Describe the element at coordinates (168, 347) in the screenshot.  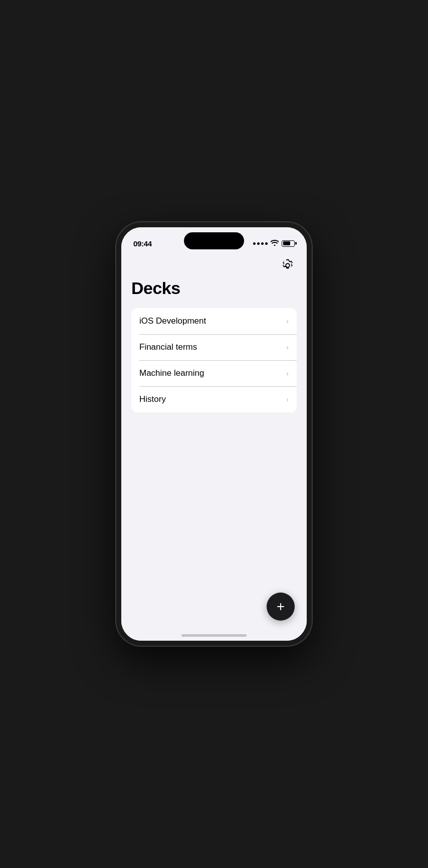
I see `deck-item-label: Financial terms` at that location.